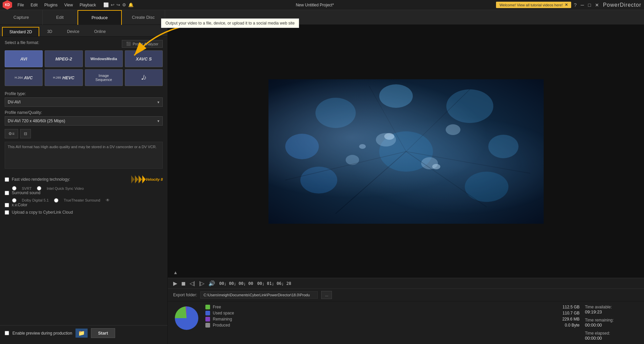  I want to click on info-btn: ⊟, so click(26, 134).